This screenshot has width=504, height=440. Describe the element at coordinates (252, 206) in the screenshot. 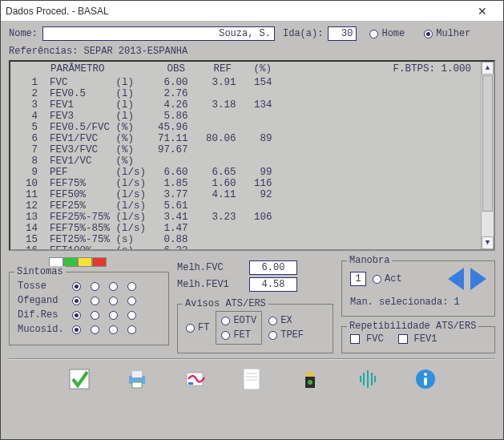

I see `table-row: 12 FEF25% (l/s) 5.61` at that location.